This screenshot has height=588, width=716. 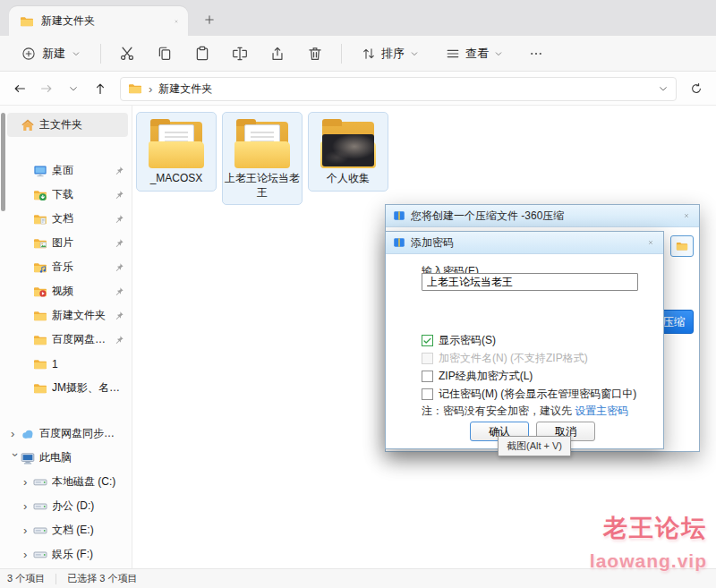 I want to click on sidebar-scrollbar, so click(x=4, y=337).